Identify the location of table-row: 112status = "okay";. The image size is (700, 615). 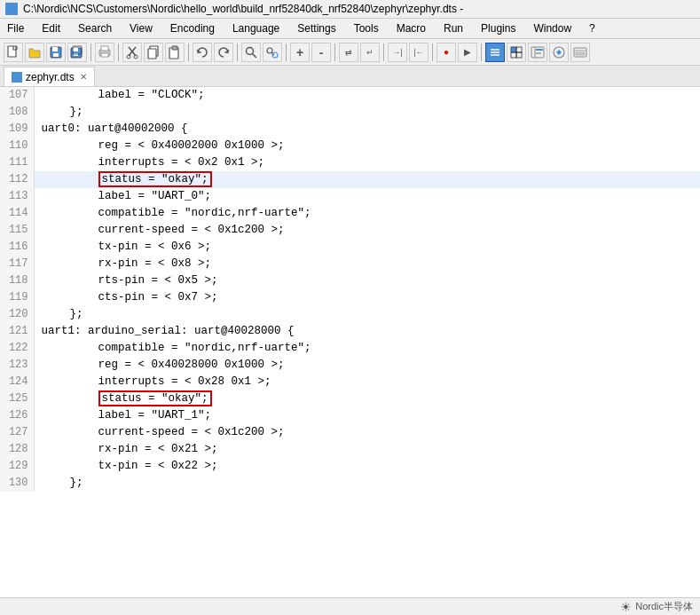
(350, 179).